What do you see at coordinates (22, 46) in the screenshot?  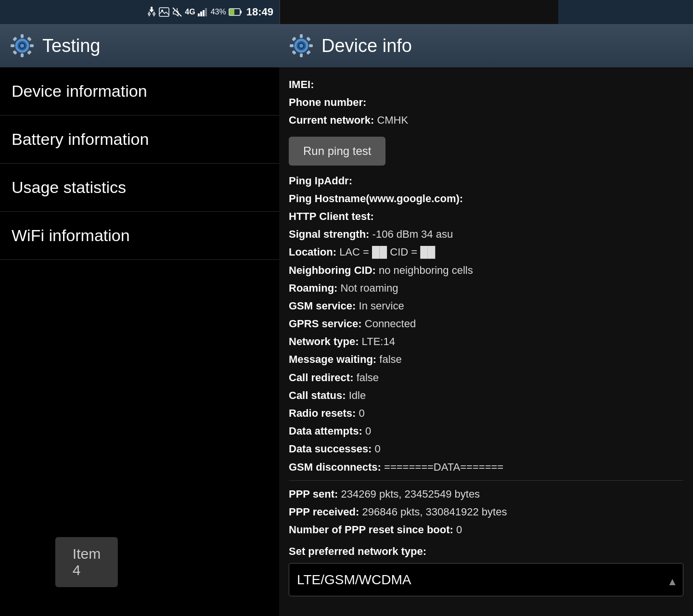 I see `gear-icon-left` at bounding box center [22, 46].